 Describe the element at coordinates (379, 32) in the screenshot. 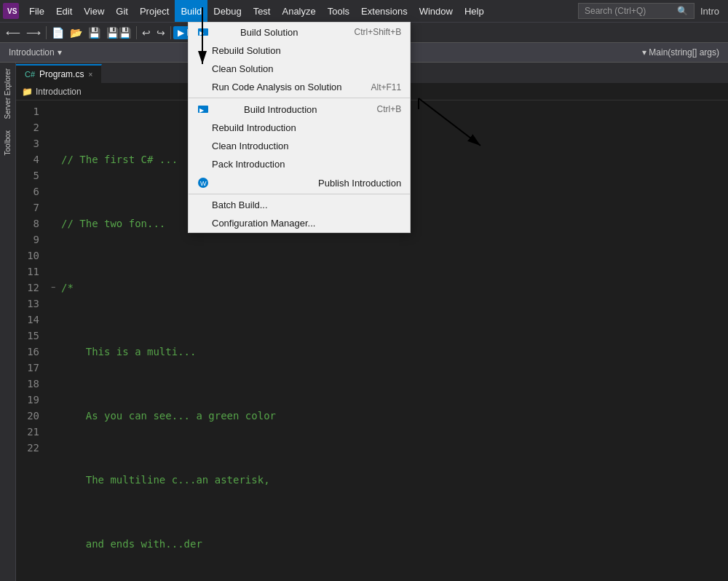

I see `build-solution-shortcut: Ctrl+Shift+B` at that location.